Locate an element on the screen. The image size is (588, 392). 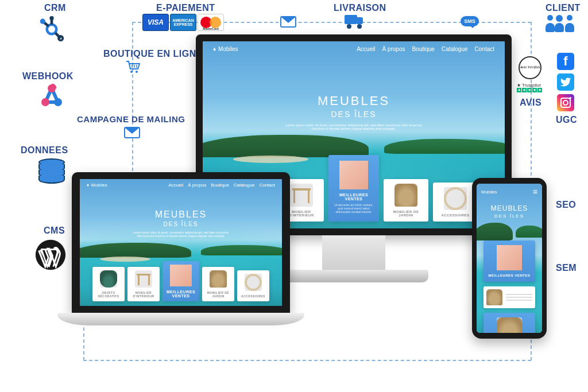
nav-link: Contact is located at coordinates (485, 49).